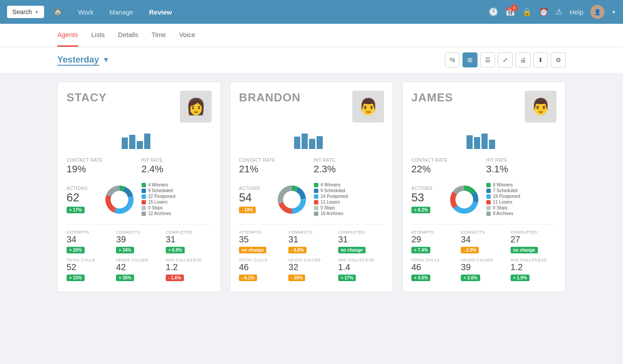 The image size is (623, 364). I want to click on connects-value: 39, so click(139, 240).